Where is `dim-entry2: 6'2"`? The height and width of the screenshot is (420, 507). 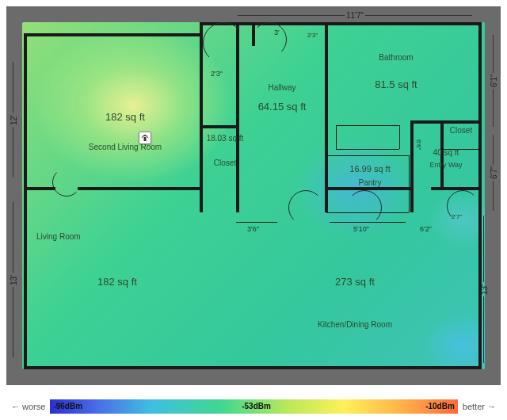 dim-entry2: 6'2" is located at coordinates (426, 229).